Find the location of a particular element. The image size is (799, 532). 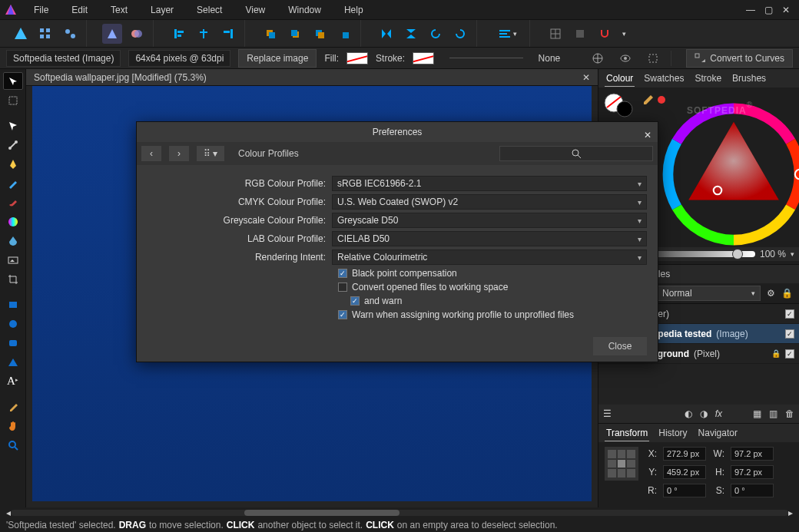

transparency-tool is located at coordinates (13, 241).